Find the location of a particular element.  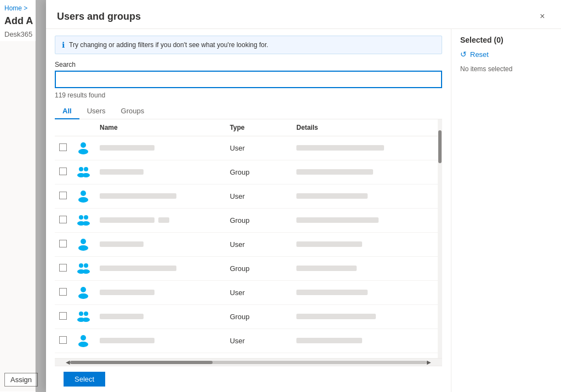

scroll-left-arrow: ◀ is located at coordinates (68, 362).